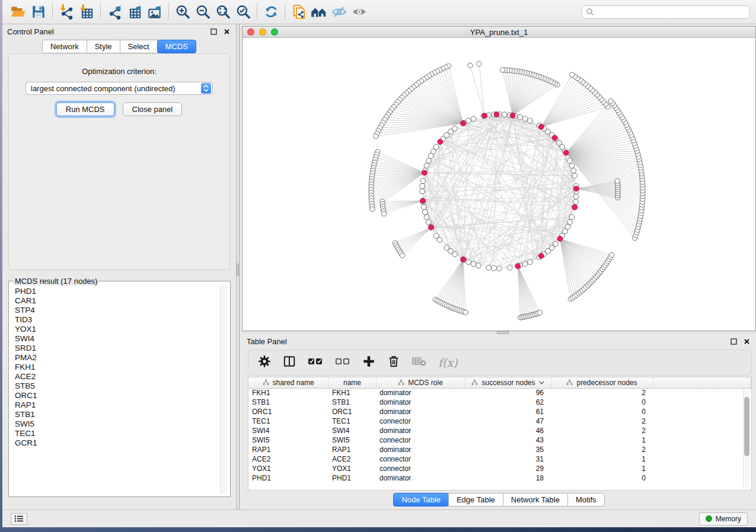  Describe the element at coordinates (500, 450) in the screenshot. I see `table-row: RAP1RAP1dominator352` at that location.